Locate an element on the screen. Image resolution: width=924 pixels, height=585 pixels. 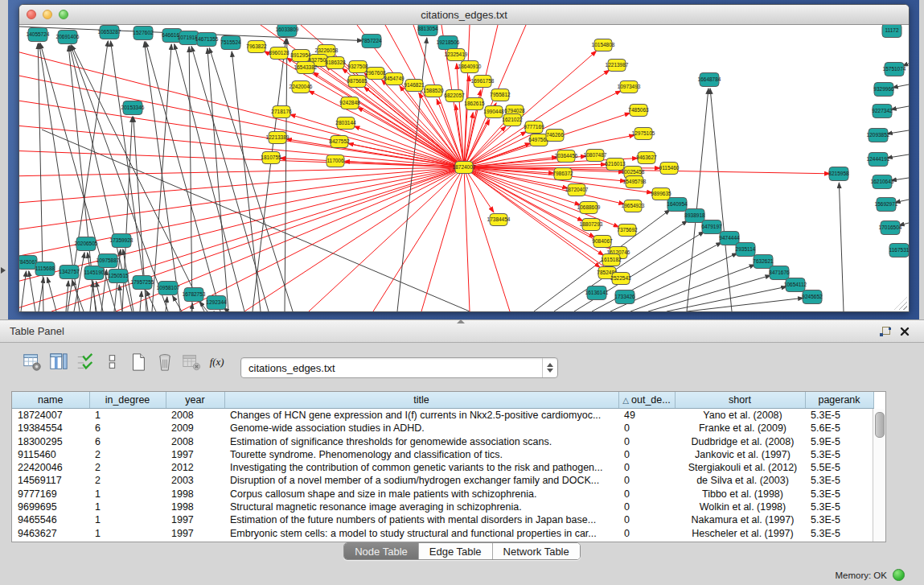
table-row: 977716911998Corpus callosum shape and si… is located at coordinates (442, 494).